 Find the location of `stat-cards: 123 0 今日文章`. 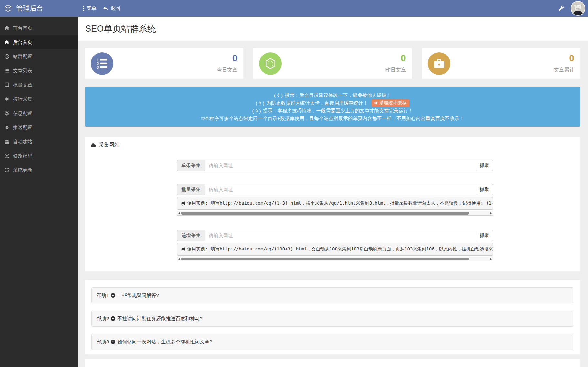

stat-cards: 123 0 今日文章 is located at coordinates (333, 63).